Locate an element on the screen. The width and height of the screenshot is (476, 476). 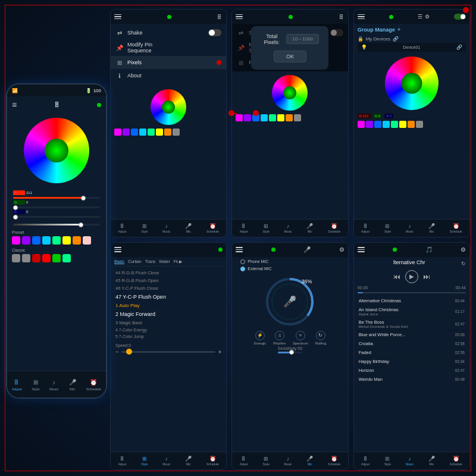
sensitivity-thumb is located at coordinates (292, 352).